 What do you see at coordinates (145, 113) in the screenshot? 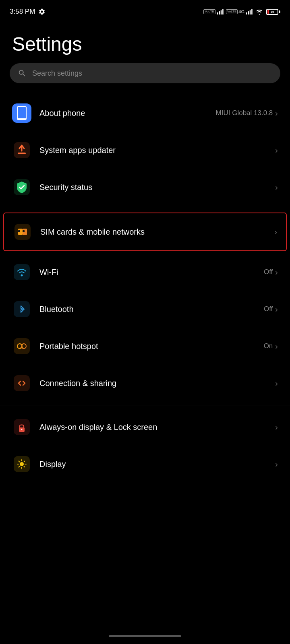
I see `settings-item-about-phone: About phone MIUI Global 13.0.8 ›` at bounding box center [145, 113].